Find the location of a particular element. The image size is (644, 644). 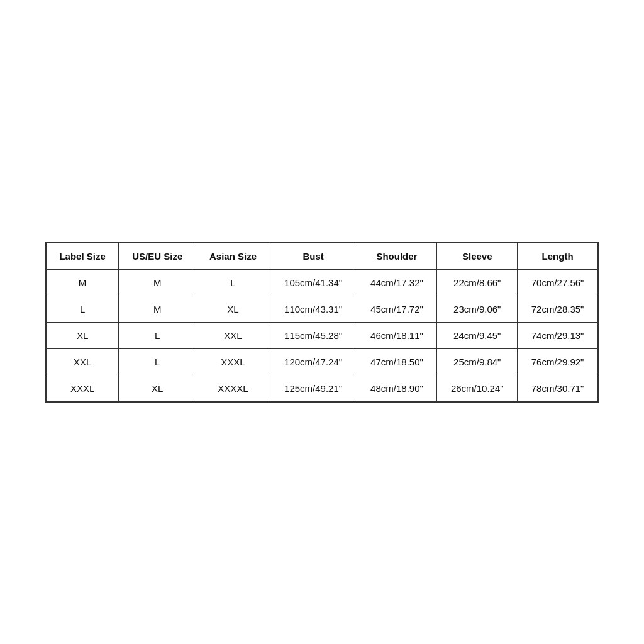

col-header-asian-size: Asian Size is located at coordinates (233, 256).